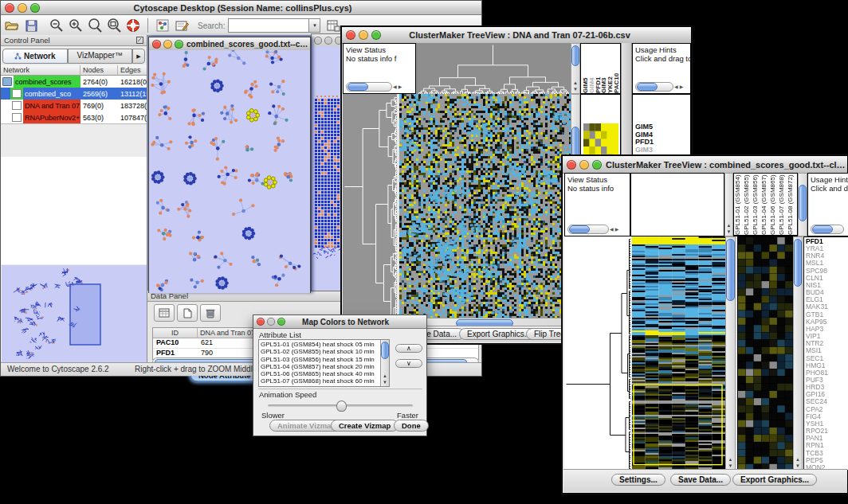  What do you see at coordinates (598, 354) in the screenshot?
I see `tv2-row-dendrogram` at bounding box center [598, 354].